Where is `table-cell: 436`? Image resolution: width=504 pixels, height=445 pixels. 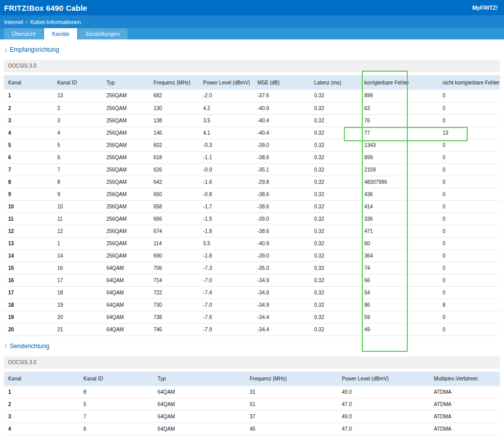 table-cell: 436 is located at coordinates (399, 194).